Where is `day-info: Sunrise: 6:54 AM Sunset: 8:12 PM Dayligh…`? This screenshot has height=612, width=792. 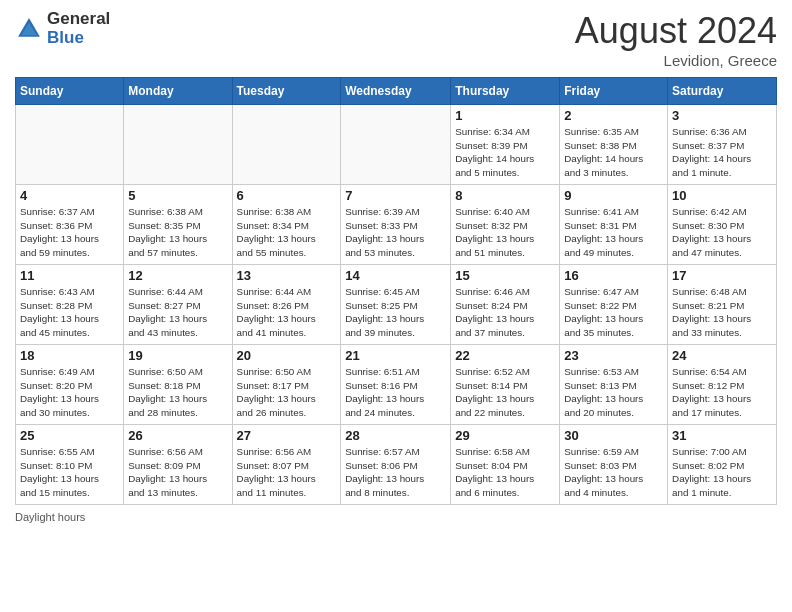
day-info: Sunrise: 6:54 AM Sunset: 8:12 PM Dayligh… is located at coordinates (722, 392).